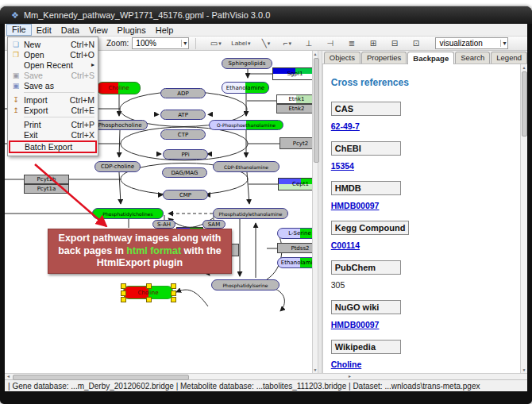 This screenshot has width=532, height=404. I want to click on xref-link-hmdb: HMDB00097, so click(356, 206).